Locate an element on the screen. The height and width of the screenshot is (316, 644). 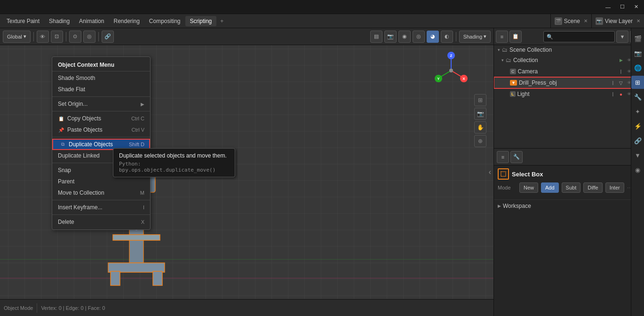
ctx-set-origin-arrow: ▶ is located at coordinates (143, 104).